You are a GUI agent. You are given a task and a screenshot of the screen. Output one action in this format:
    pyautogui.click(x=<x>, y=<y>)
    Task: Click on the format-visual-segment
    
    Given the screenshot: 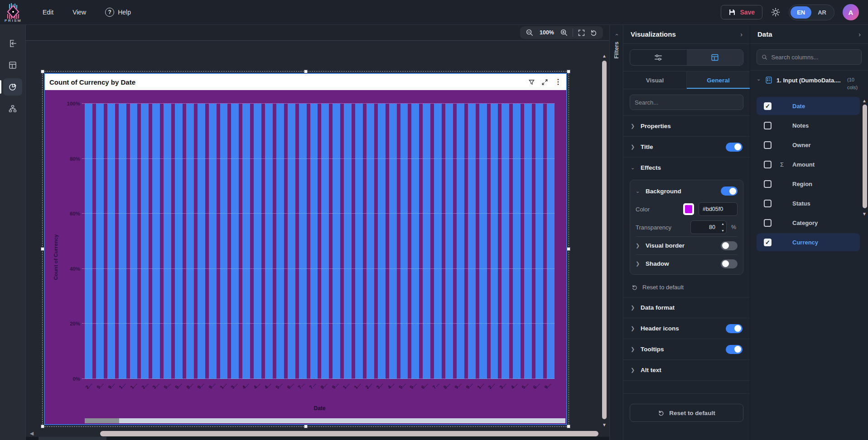 What is the action you would take?
    pyautogui.click(x=715, y=57)
    